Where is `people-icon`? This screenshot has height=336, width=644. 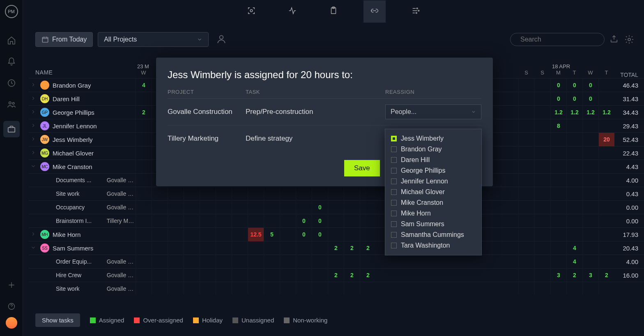 people-icon is located at coordinates (12, 104).